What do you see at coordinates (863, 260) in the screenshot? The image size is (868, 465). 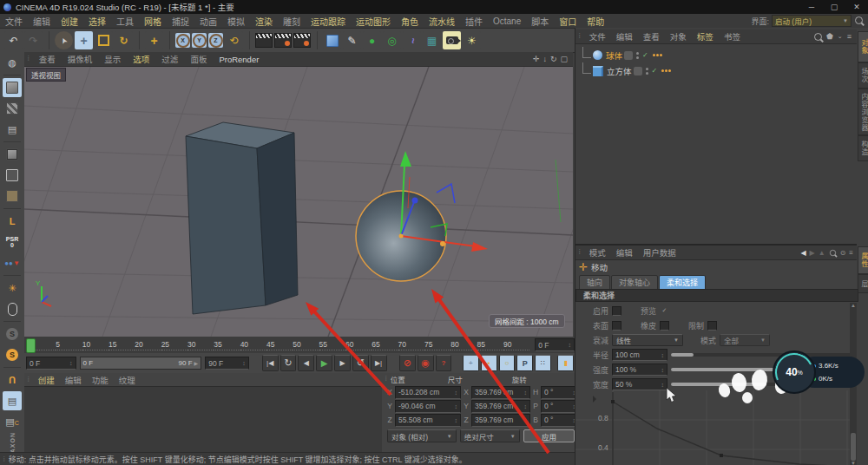 I see `tab-attributes: 属性` at bounding box center [863, 260].